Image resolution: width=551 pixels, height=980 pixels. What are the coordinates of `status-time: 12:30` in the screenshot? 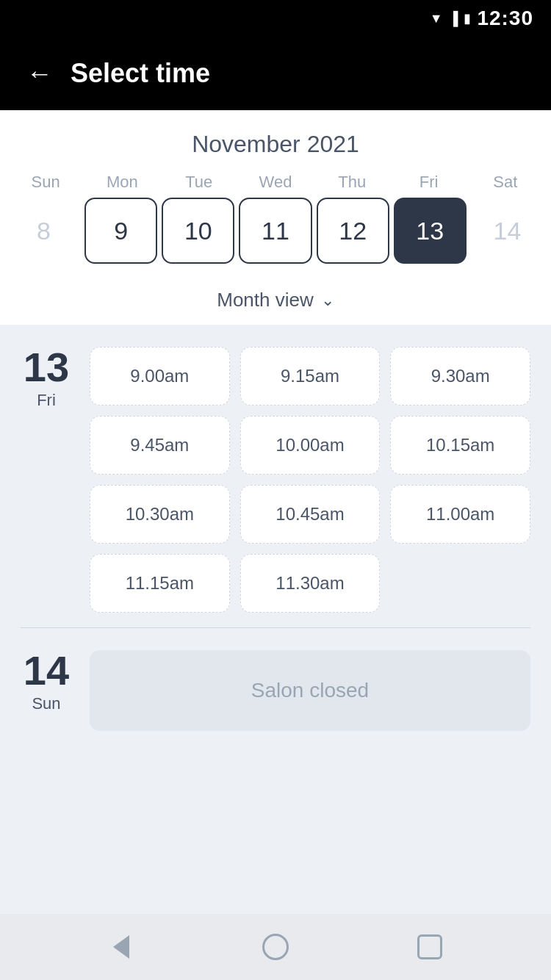 It's located at (505, 18).